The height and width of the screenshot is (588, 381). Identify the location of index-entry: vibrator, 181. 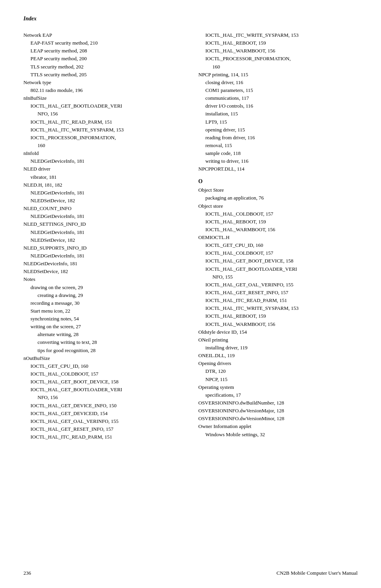
(107, 177).